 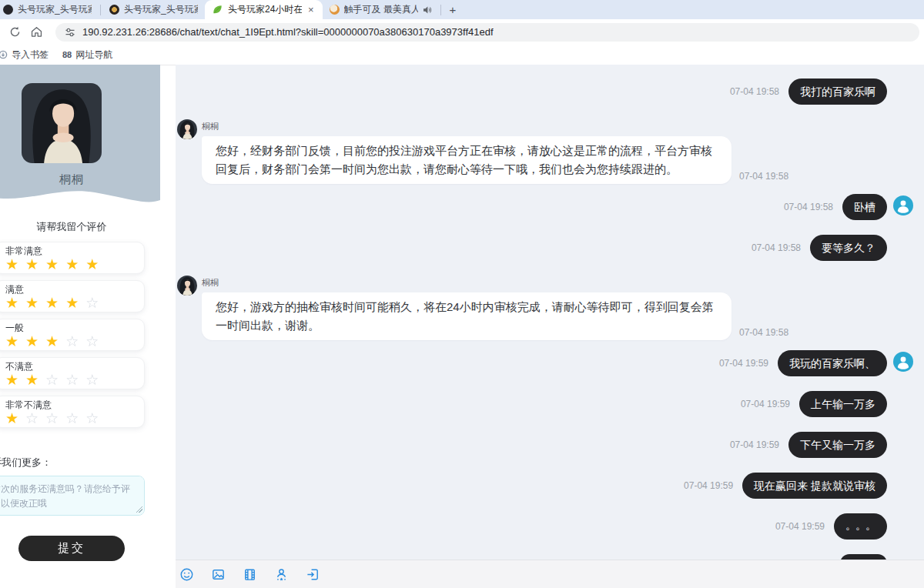 What do you see at coordinates (550, 557) in the screenshot?
I see `user-message` at bounding box center [550, 557].